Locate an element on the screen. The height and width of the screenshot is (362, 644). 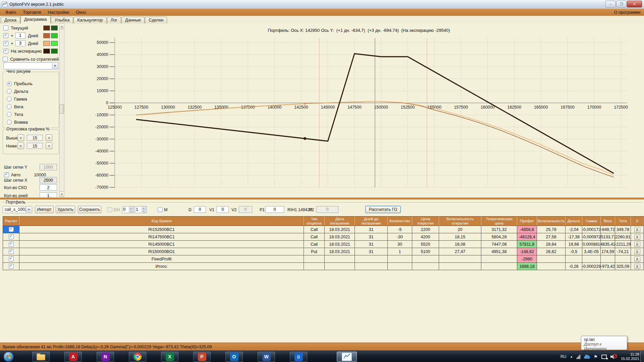
dh-checkbox is located at coordinates (110, 210).